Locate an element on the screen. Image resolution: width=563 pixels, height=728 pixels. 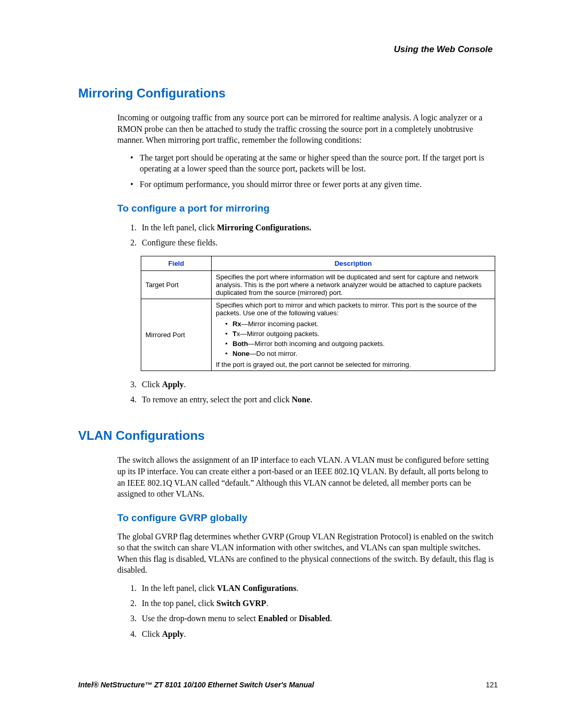
vlan-intro: The switch allows the assignment of an I… is located at coordinates (308, 477).